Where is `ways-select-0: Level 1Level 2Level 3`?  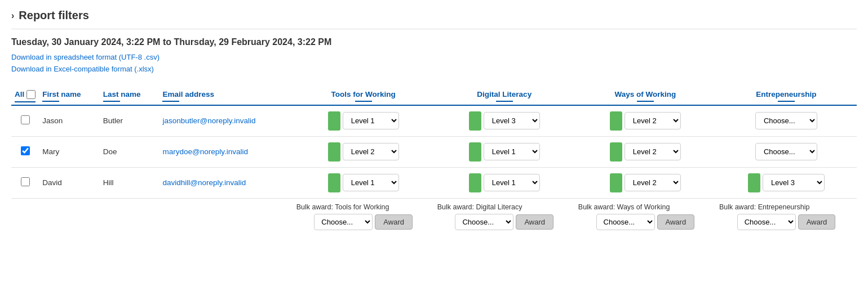
ways-select-0: Level 1Level 2Level 3 is located at coordinates (653, 120).